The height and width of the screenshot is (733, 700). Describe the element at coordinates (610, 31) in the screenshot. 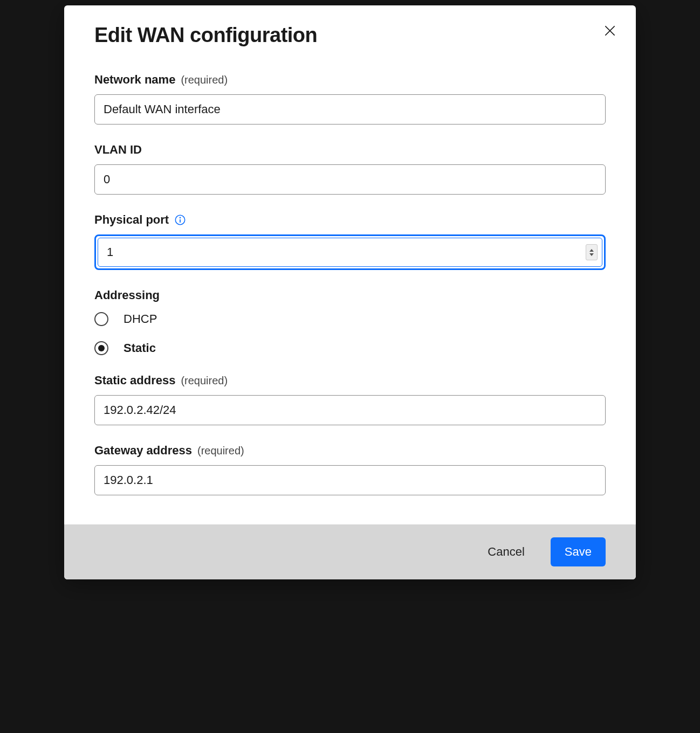

I see `close-icon` at that location.